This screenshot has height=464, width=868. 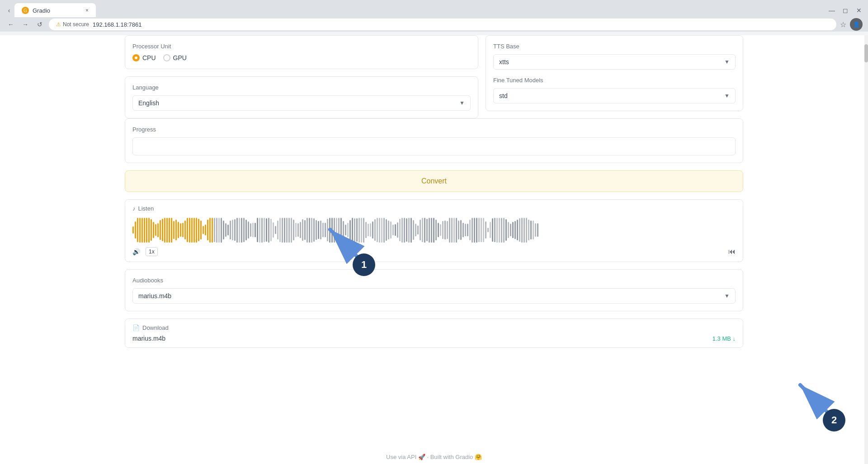 I want to click on processor-unit-card: Processor Unit CPU GPU, so click(x=302, y=52).